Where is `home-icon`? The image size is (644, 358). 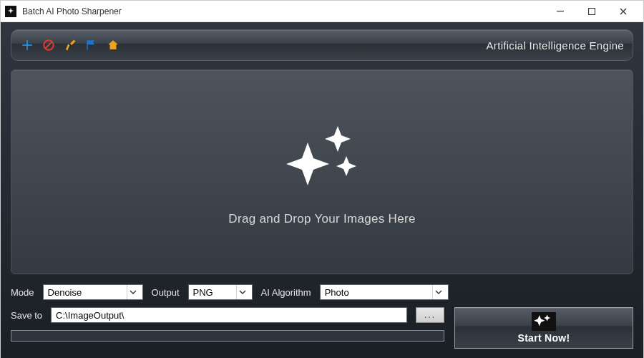
home-icon is located at coordinates (113, 45).